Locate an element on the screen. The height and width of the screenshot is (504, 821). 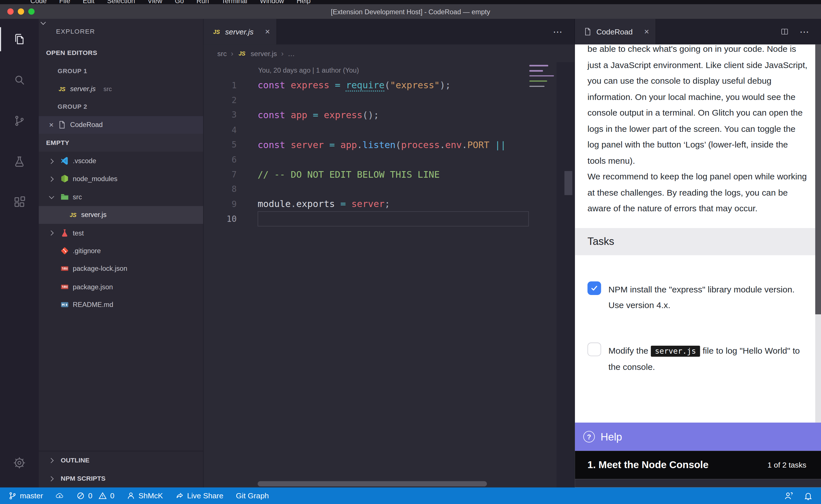
zoom-window-button is located at coordinates (31, 11).